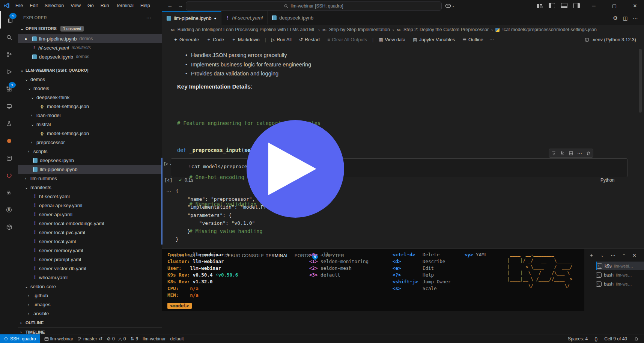 The image size is (644, 343). I want to click on bell-icon, so click(636, 339).